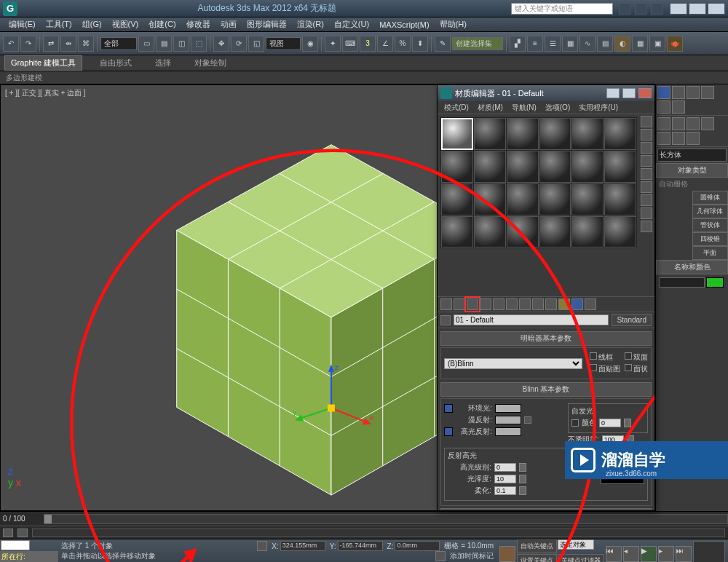 The width and height of the screenshot is (728, 562). I want to click on btn-tube: 管状体, so click(711, 226).